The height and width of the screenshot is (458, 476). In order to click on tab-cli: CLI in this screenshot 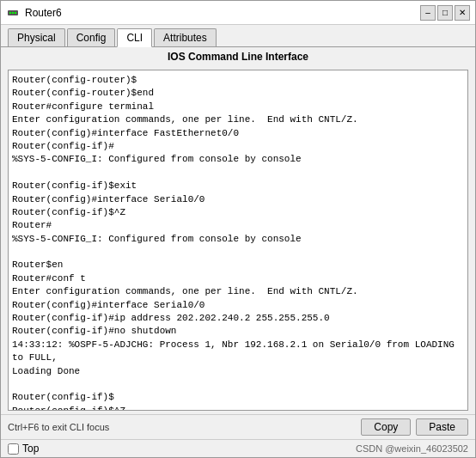, I will do `click(134, 38)`.